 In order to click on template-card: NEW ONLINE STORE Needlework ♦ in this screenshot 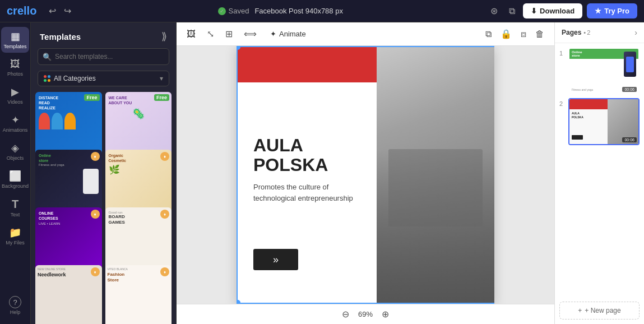, I will do `click(68, 295)`.